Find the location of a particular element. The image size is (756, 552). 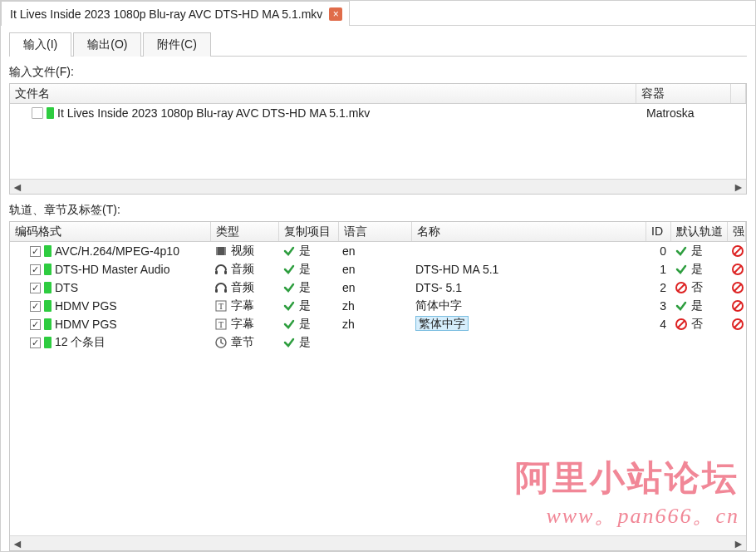

files-header-extra is located at coordinates (739, 93).